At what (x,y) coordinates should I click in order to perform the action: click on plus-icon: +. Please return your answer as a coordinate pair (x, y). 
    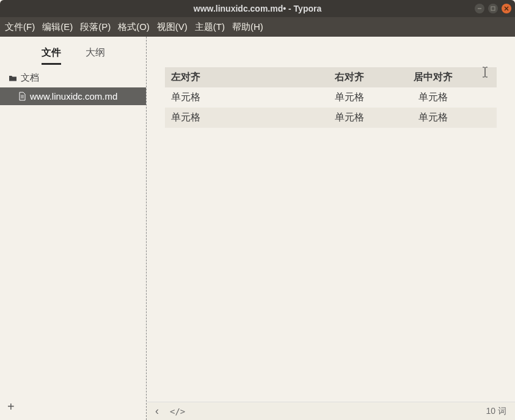
    Looking at the image, I should click on (11, 407).